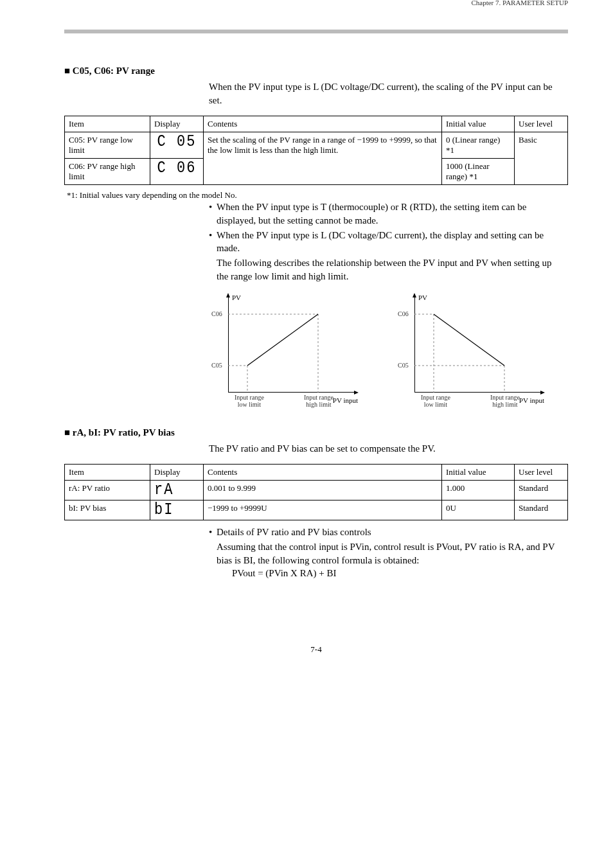 Image resolution: width=613 pixels, height=868 pixels. What do you see at coordinates (316, 504) in the screenshot?
I see `section-rAbi: ■ rA, bI: PV ratio, PV bias The PV ratio…` at bounding box center [316, 504].